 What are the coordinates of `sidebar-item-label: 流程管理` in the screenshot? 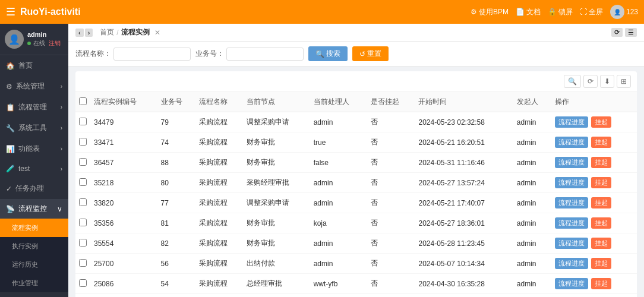 It's located at (33, 107).